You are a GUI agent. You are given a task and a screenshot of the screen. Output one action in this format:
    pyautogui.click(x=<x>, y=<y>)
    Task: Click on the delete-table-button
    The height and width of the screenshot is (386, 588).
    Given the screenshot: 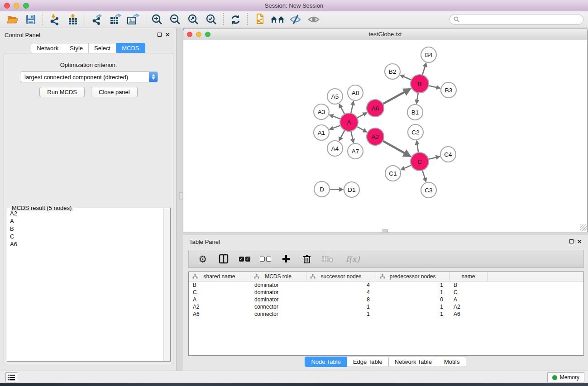 What is the action you would take?
    pyautogui.click(x=328, y=259)
    